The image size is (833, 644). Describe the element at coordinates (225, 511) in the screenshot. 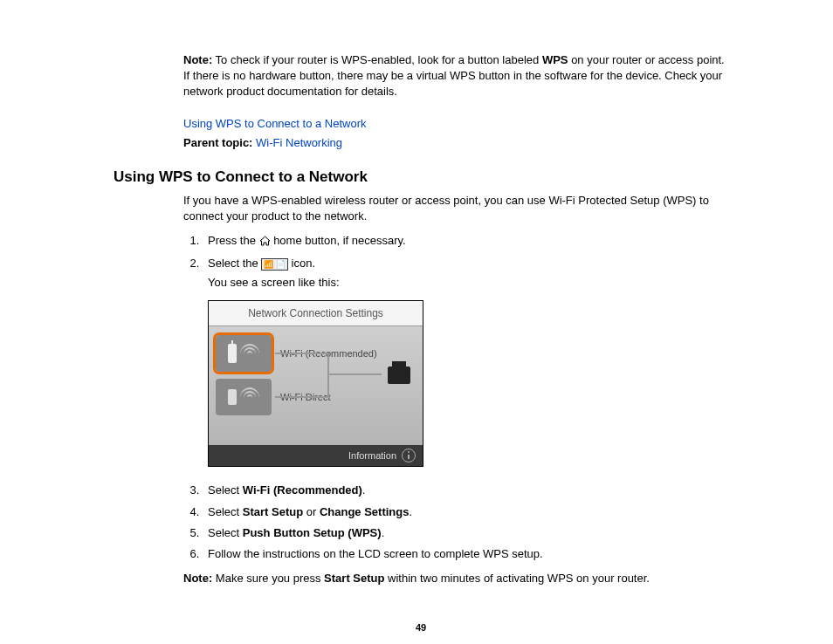

I see `step-4a: Select` at that location.